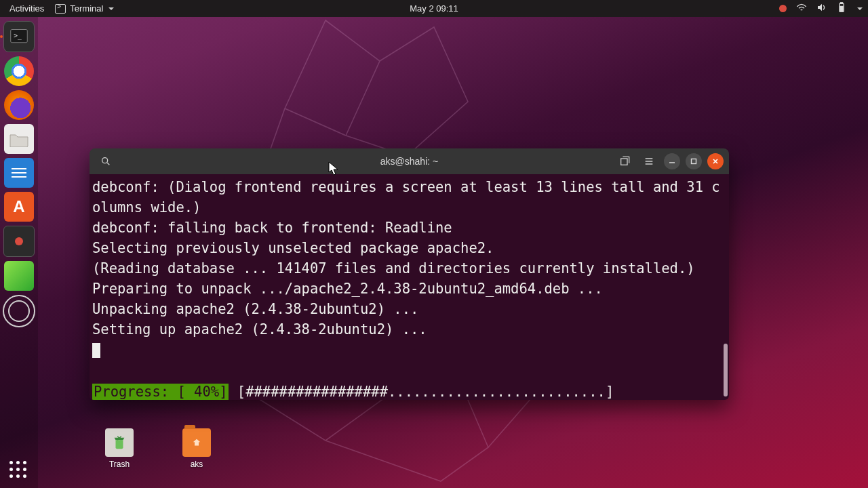 This screenshot has height=488, width=868. What do you see at coordinates (119, 464) in the screenshot?
I see `trash-label: Trash` at bounding box center [119, 464].